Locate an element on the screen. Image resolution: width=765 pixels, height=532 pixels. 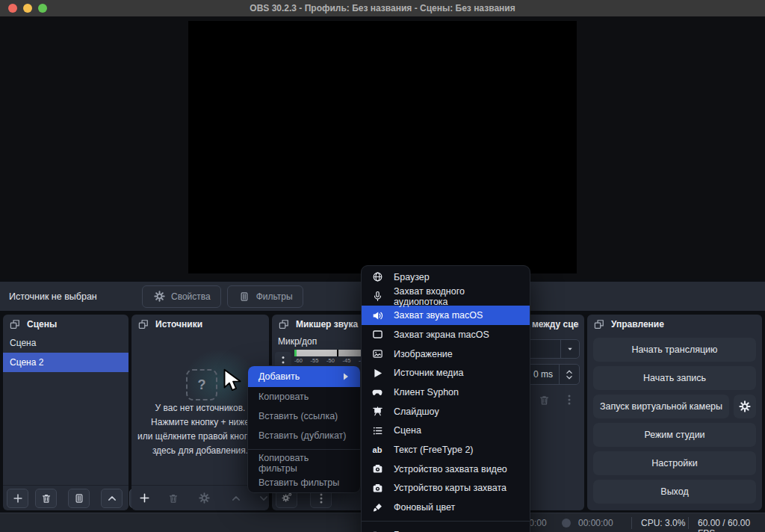
submenu-item-scene: Сцена is located at coordinates (445, 431).